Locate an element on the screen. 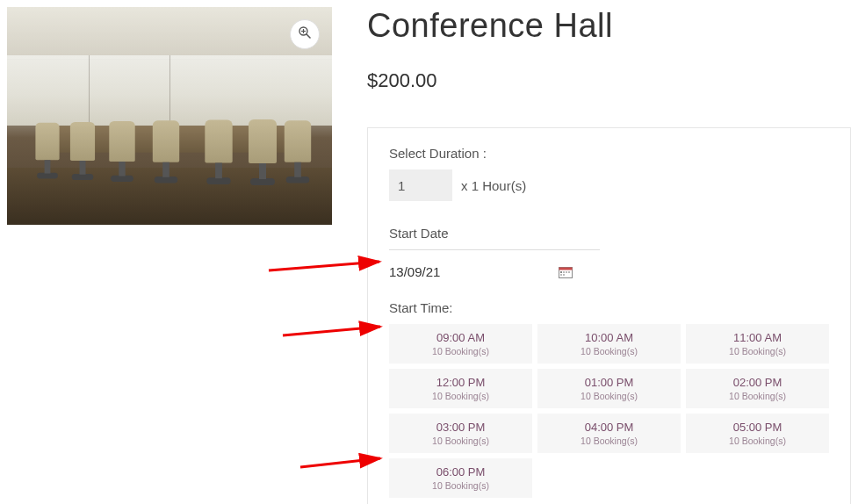 The image size is (851, 504). timeslot-time: 05:00 PM is located at coordinates (757, 427).